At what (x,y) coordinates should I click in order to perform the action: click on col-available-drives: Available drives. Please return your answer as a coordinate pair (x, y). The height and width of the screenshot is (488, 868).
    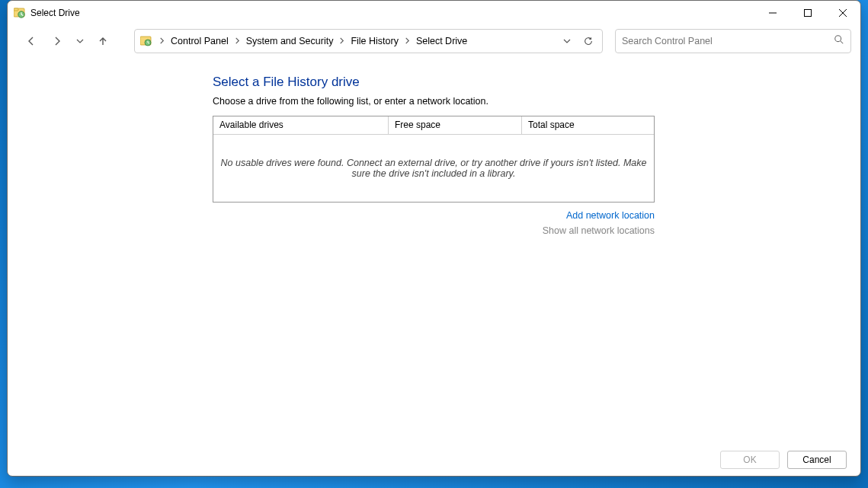
    Looking at the image, I should click on (301, 126).